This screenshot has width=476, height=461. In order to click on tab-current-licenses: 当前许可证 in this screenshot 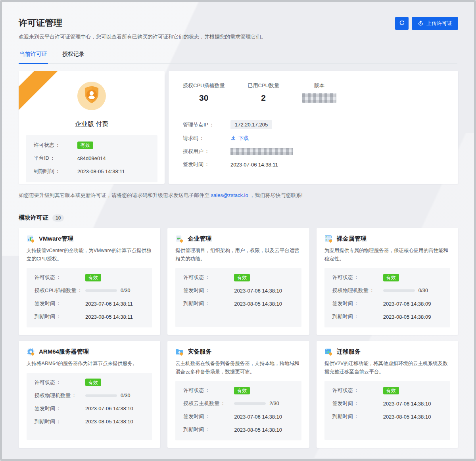, I will do `click(33, 57)`.